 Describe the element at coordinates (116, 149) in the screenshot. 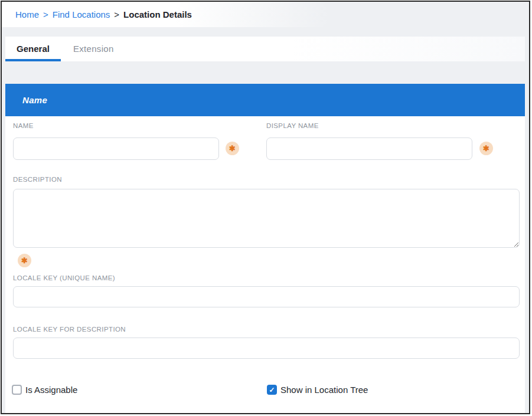

I see `name-input` at that location.